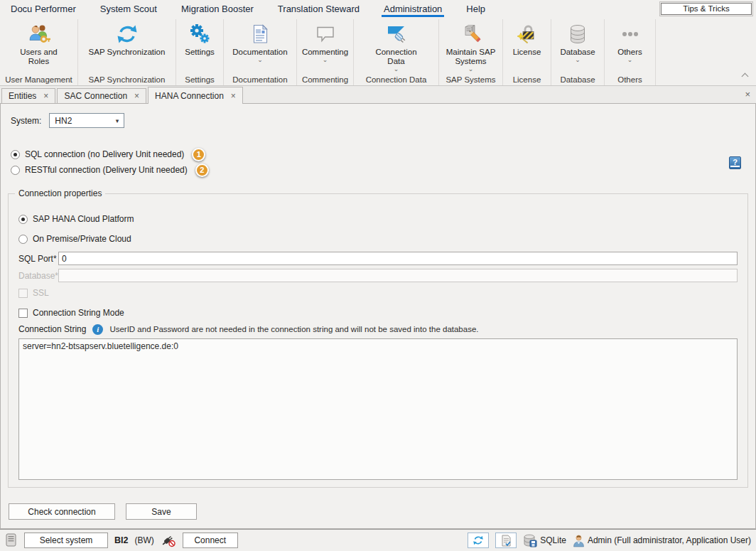 This screenshot has height=551, width=756. I want to click on system-id-label: BI2, so click(121, 540).